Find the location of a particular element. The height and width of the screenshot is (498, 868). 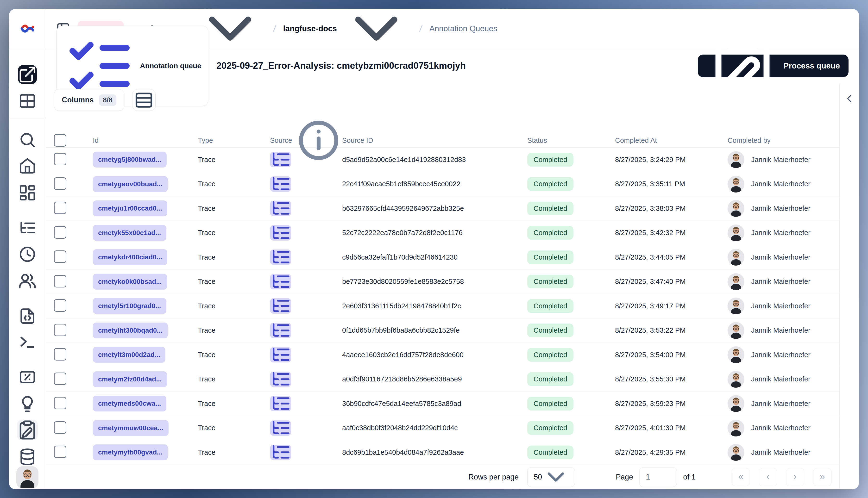

sidebar-item-playground is located at coordinates (27, 342).